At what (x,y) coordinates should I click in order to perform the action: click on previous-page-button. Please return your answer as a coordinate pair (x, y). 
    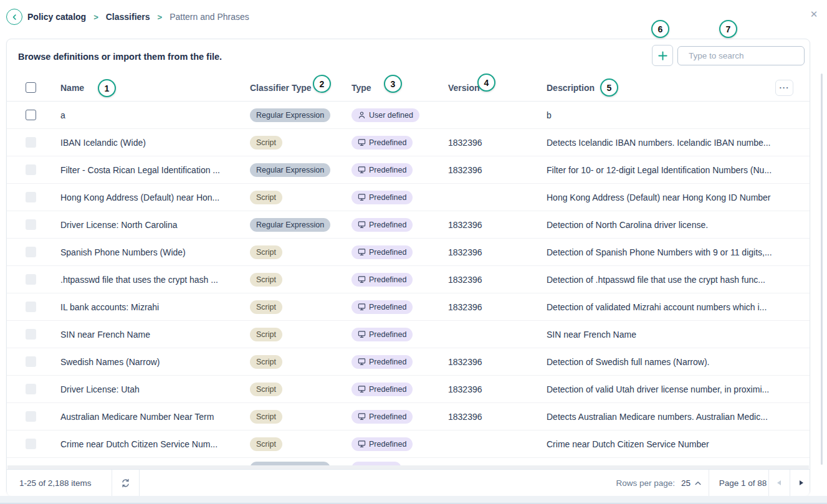
    Looking at the image, I should click on (779, 483).